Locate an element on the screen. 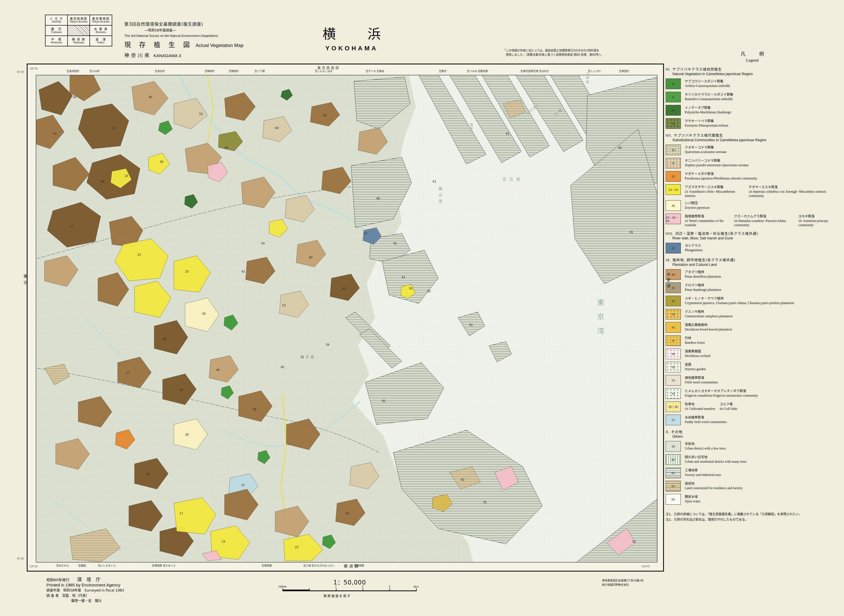 The image size is (844, 616). legend-name-latin: Pinus densiflora plantation is located at coordinates (703, 277).